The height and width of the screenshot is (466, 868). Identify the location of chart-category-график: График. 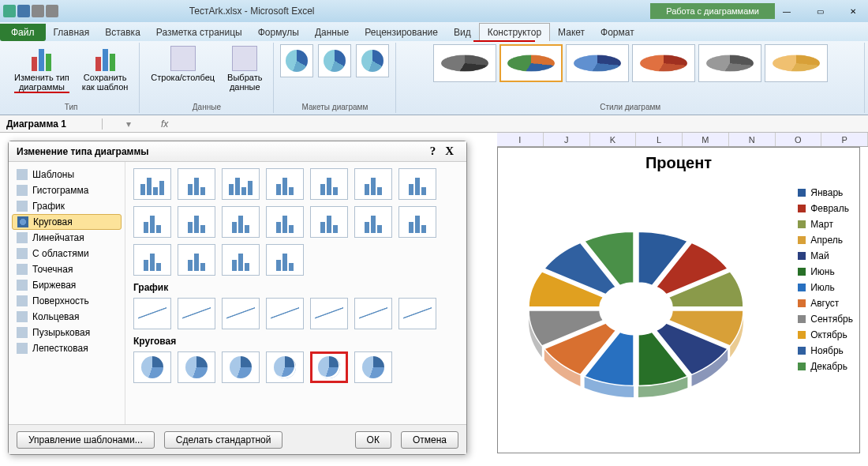
(66, 206).